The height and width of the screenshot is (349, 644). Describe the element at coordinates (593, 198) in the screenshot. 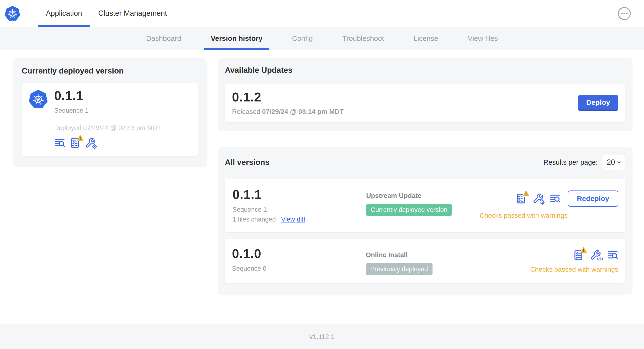

I see `redeploy-button: Redeploy` at that location.